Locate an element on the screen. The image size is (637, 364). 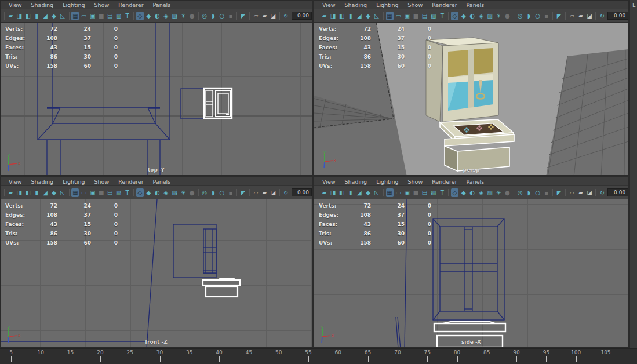
depth-of-field-icon: ▪ is located at coordinates (231, 16).